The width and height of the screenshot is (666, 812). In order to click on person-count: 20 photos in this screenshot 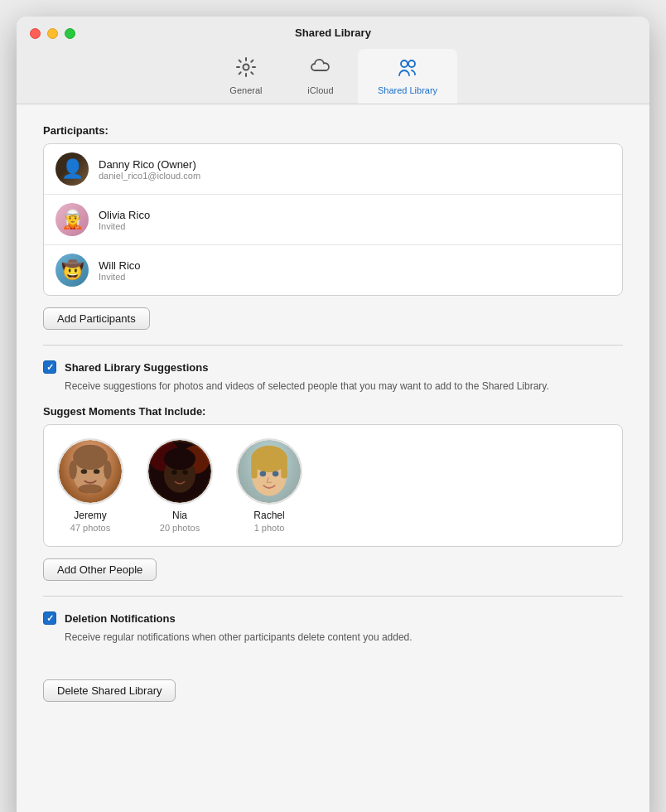, I will do `click(180, 528)`.